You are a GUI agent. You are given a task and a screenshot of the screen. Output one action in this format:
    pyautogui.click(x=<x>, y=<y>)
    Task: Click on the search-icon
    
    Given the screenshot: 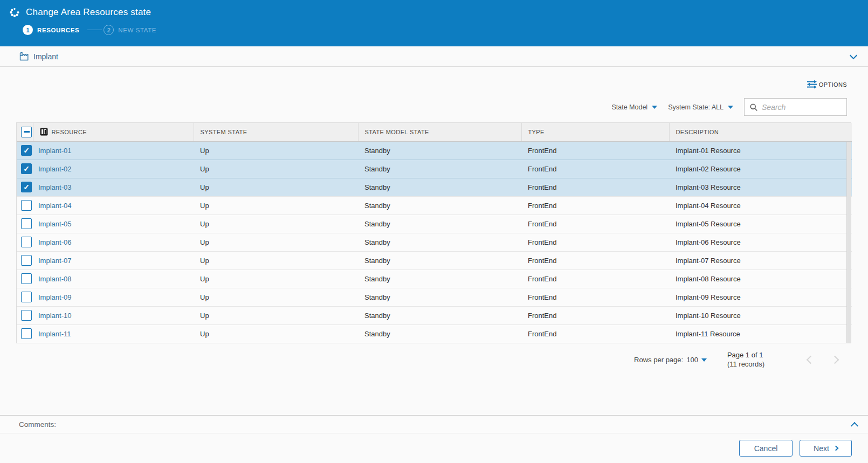 What is the action you would take?
    pyautogui.click(x=754, y=107)
    